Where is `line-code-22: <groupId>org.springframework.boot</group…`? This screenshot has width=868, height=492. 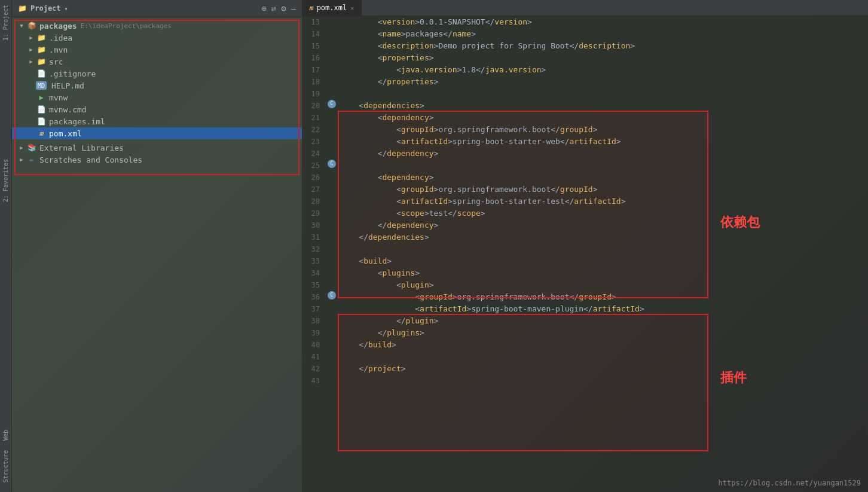
line-code-22: <groupId>org.springframework.boot</group… is located at coordinates (603, 130).